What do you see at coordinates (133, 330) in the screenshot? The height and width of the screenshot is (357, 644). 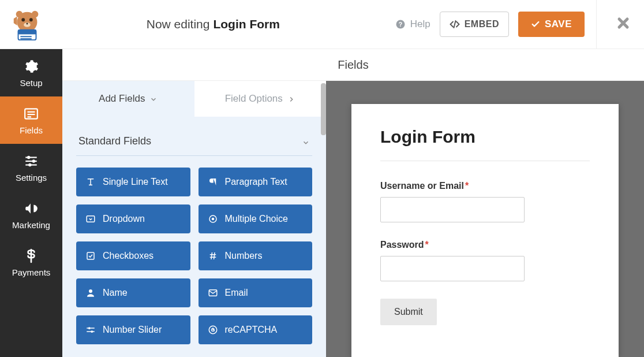 I see `field-number-slider: Number Slider` at bounding box center [133, 330].